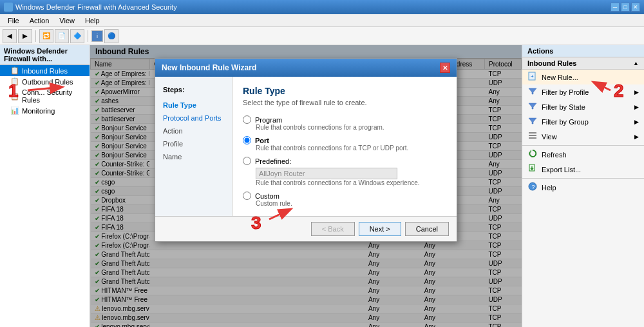 The height and width of the screenshot is (327, 644). Describe the element at coordinates (48, 82) in the screenshot. I see `outbound-label: Outbound Rules` at that location.